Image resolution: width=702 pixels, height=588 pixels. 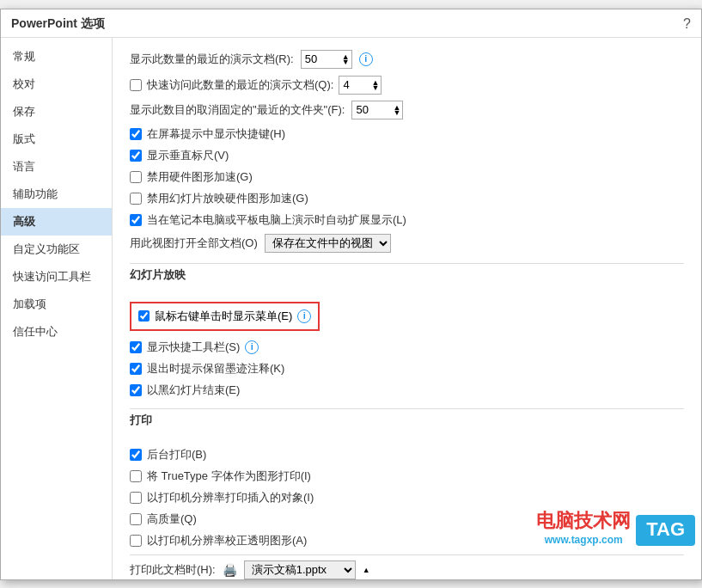 What do you see at coordinates (407, 567) in the screenshot?
I see `bottom-row-divider: 打印此文档时(H): 🖨️ 演示文稿1.pptx ▲` at bounding box center [407, 567].